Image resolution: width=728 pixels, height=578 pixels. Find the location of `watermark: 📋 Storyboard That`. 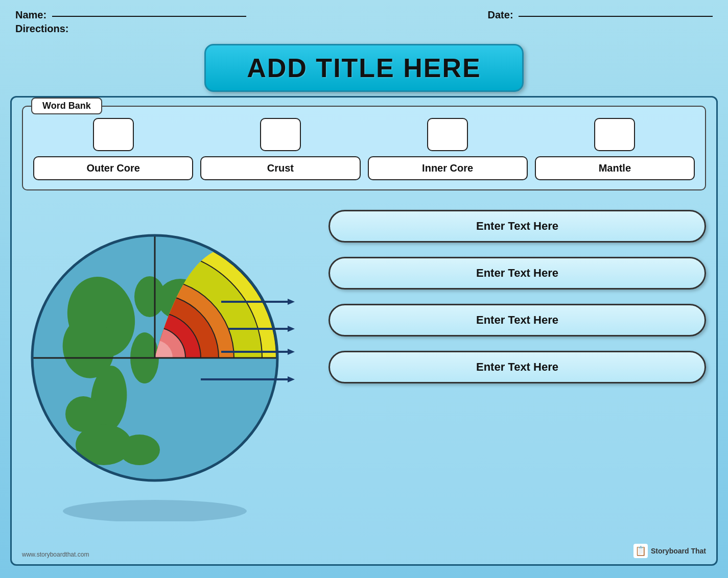

watermark: 📋 Storyboard That is located at coordinates (670, 551).